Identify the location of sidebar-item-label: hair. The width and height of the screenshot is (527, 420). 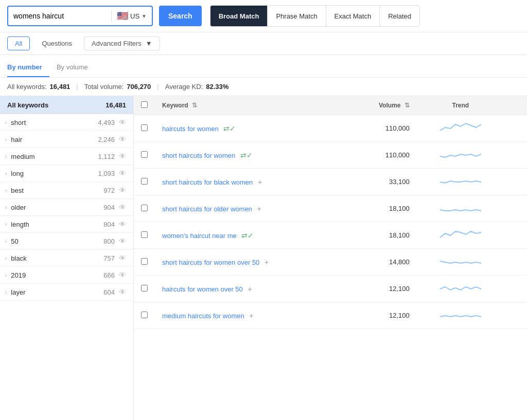
(55, 140).